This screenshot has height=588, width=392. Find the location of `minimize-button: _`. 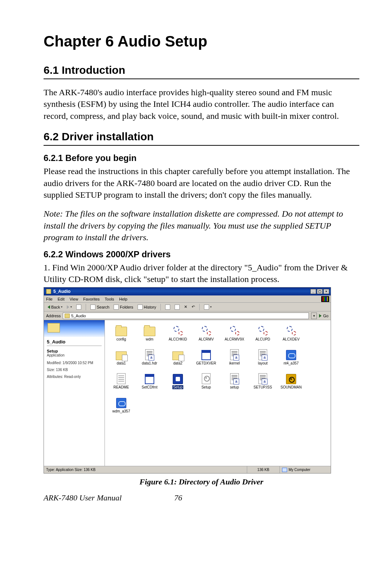

minimize-button: _ is located at coordinates (313, 291).